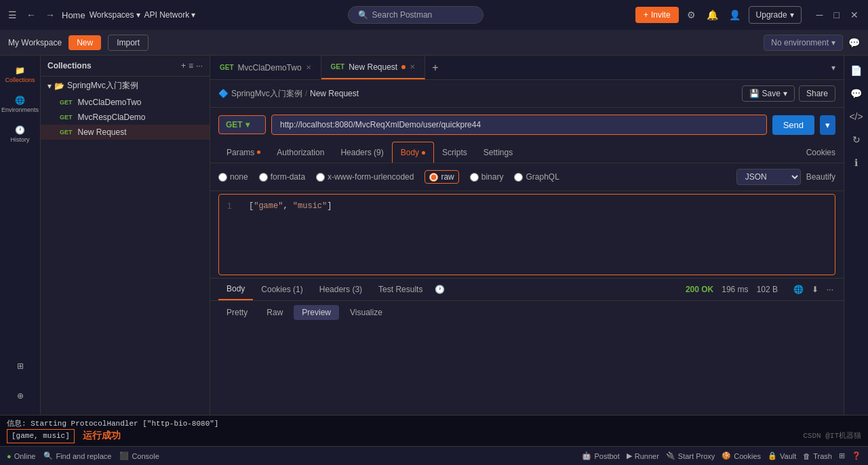  I want to click on search-postman: 🔍 Search Postman, so click(416, 15).